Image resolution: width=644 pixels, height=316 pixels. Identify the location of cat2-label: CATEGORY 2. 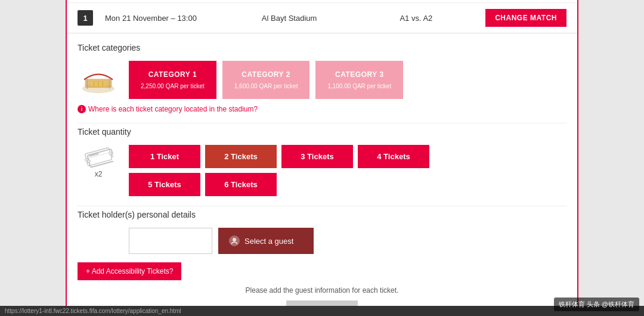
(266, 75).